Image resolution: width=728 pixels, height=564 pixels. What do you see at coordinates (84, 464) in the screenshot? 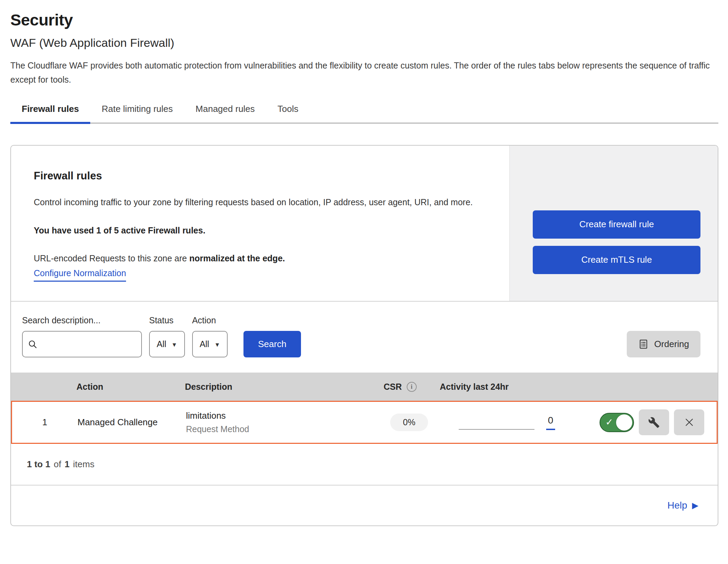
I see `summary-items: items` at bounding box center [84, 464].